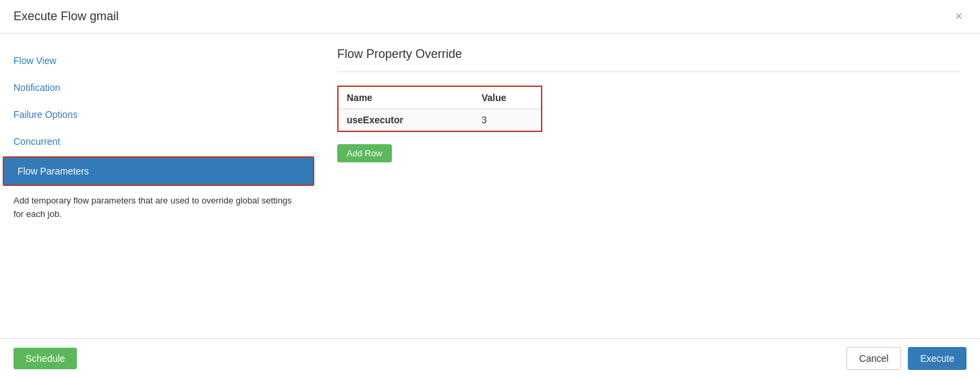 The image size is (980, 378). I want to click on property-table-container: Name Value useExecutor 3, so click(440, 109).